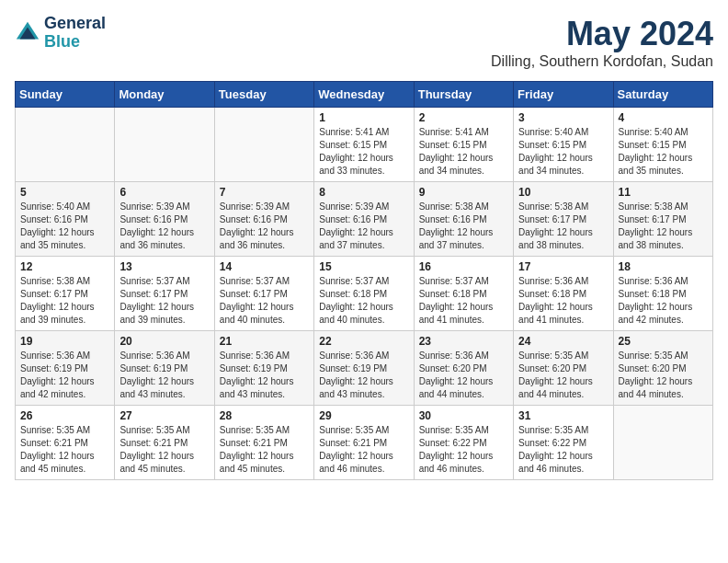 This screenshot has width=728, height=563. I want to click on calendar-cell: 31Sunrise: 5:35 AM Sunset: 6:22 PM Dayli…, so click(563, 443).